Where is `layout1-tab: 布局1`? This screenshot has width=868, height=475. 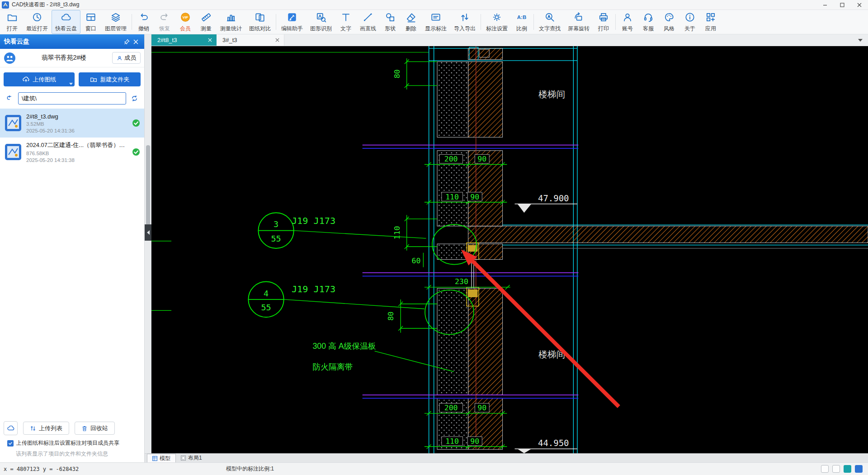
layout1-tab: 布局1 is located at coordinates (192, 458).